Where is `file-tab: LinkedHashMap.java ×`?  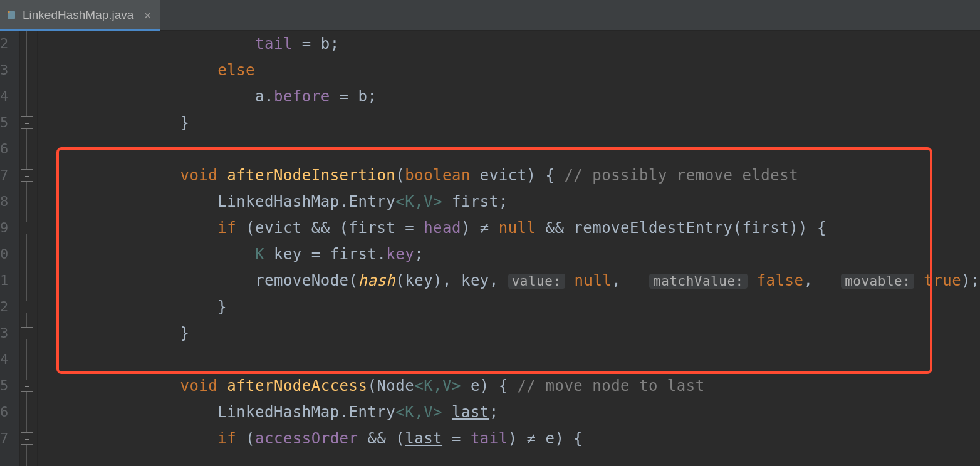
file-tab: LinkedHashMap.java × is located at coordinates (80, 15).